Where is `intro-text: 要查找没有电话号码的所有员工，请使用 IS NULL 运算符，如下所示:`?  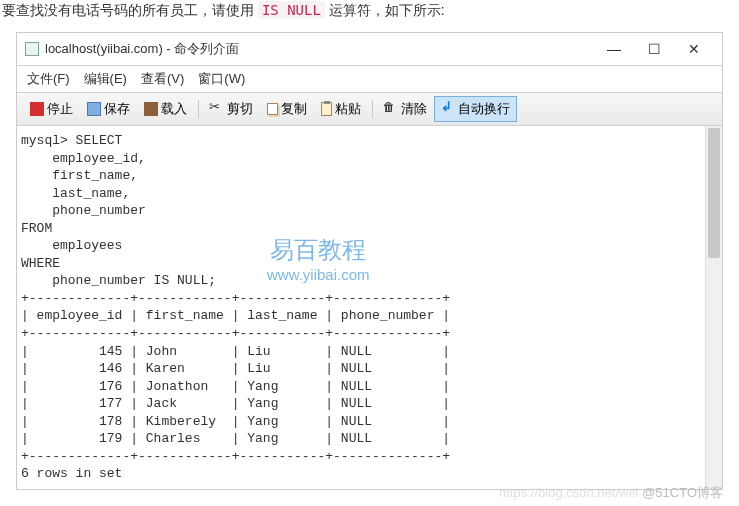
intro-text: 要查找没有电话号码的所有员工，请使用 IS NULL 运算符，如下所示: is located at coordinates (370, 16).